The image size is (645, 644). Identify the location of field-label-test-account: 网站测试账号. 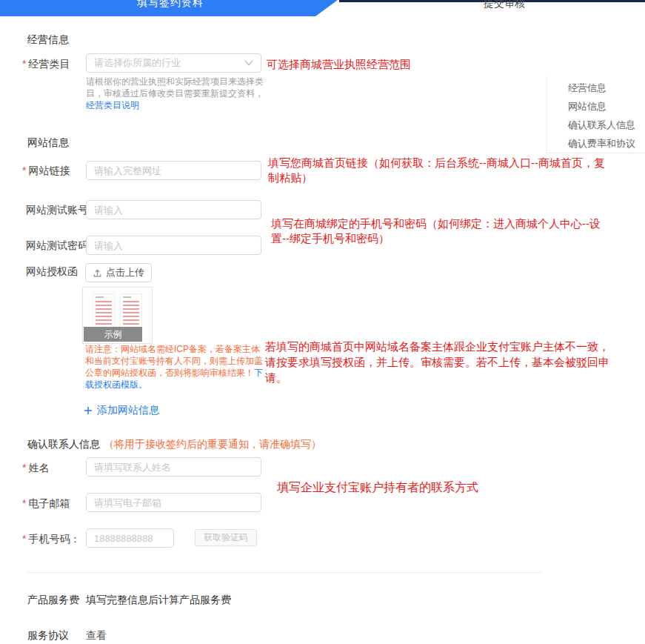
(57, 210).